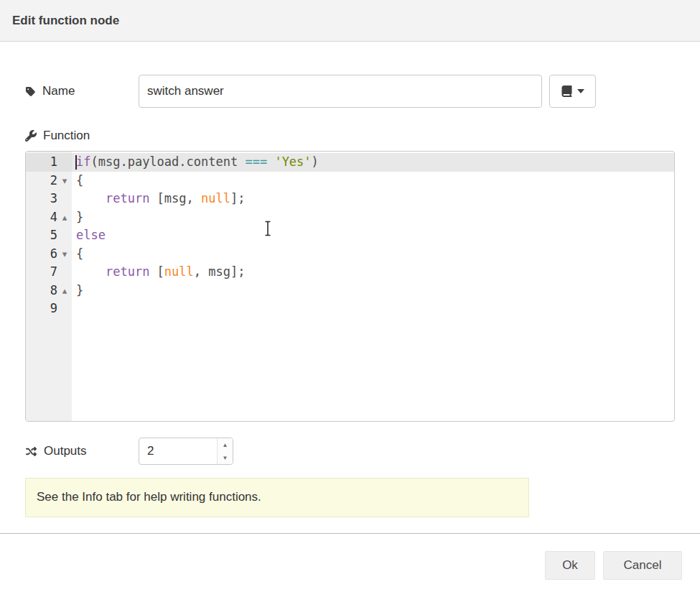 Image resolution: width=700 pixels, height=592 pixels. I want to click on caret-up-icon: ▲, so click(225, 445).